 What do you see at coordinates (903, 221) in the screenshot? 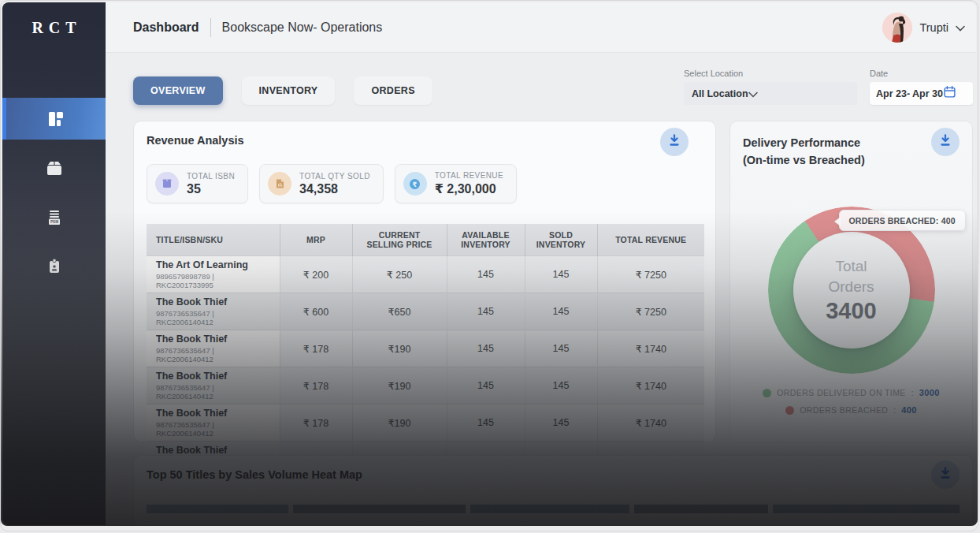
I see `chart-tooltip-text: ORDERS BREACHED: 400` at bounding box center [903, 221].